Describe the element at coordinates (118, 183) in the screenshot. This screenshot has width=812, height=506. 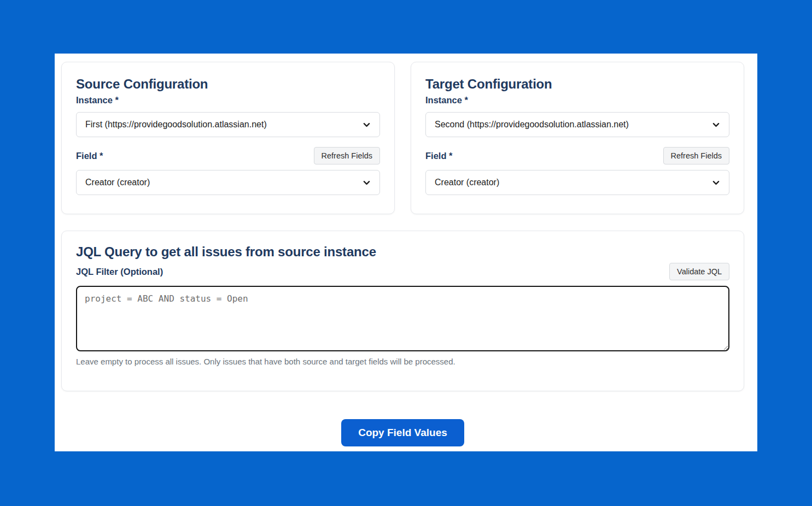
I see `source-field-selected-value: Creator (creator)` at that location.